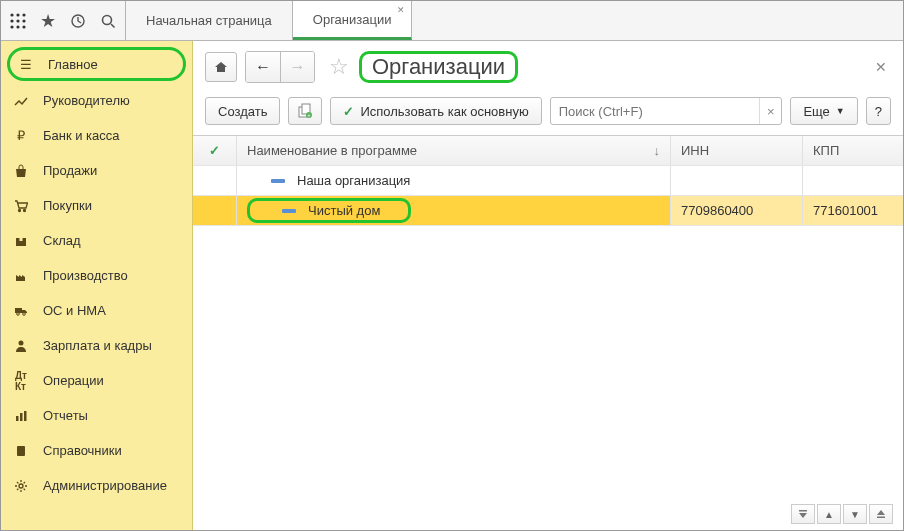  What do you see at coordinates (803, 514) in the screenshot?
I see `nav-first-button` at bounding box center [803, 514].